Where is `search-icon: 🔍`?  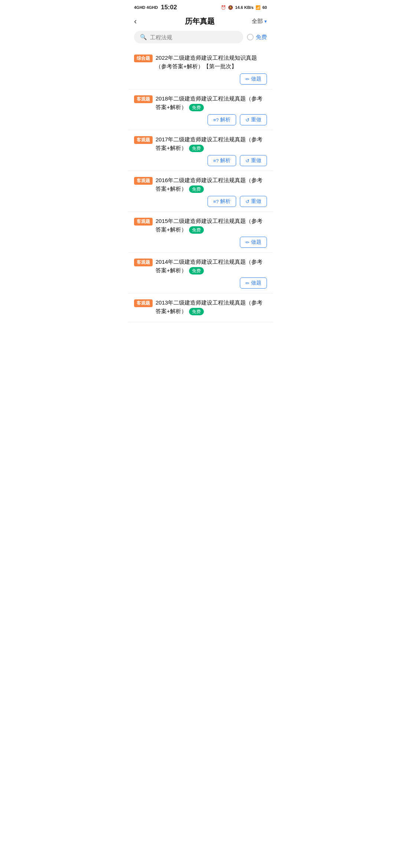 search-icon: 🔍 is located at coordinates (143, 37).